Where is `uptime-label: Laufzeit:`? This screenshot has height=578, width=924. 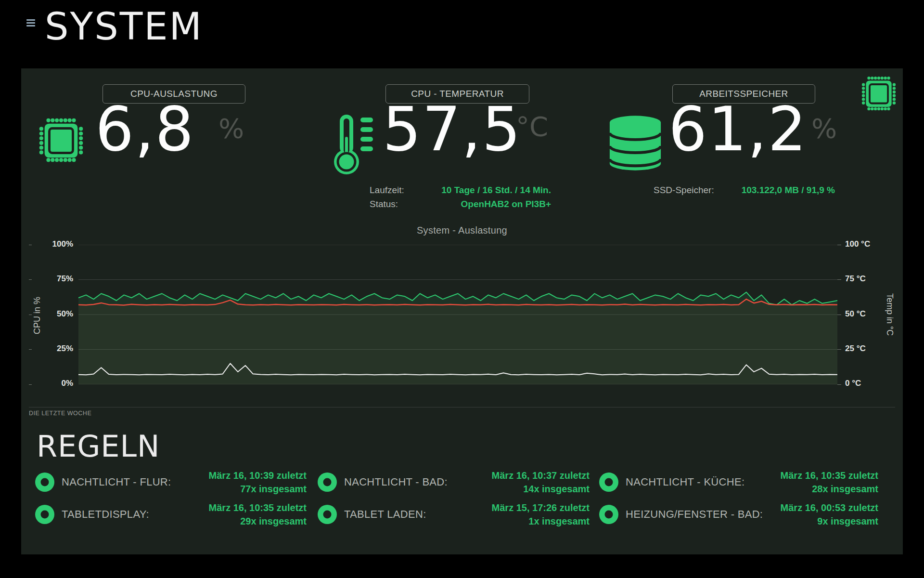
uptime-label: Laufzeit: is located at coordinates (387, 190).